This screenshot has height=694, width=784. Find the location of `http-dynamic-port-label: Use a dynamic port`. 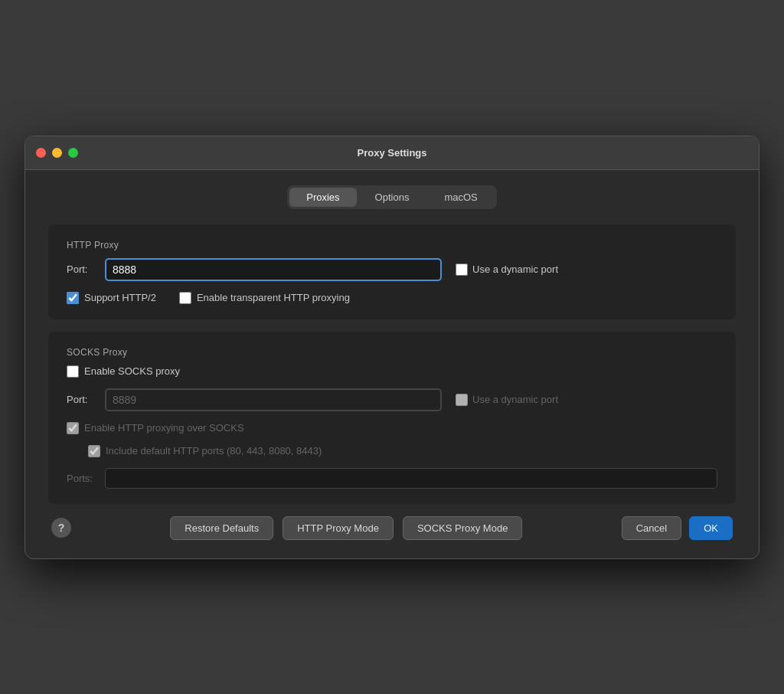

http-dynamic-port-label: Use a dynamic port is located at coordinates (515, 270).